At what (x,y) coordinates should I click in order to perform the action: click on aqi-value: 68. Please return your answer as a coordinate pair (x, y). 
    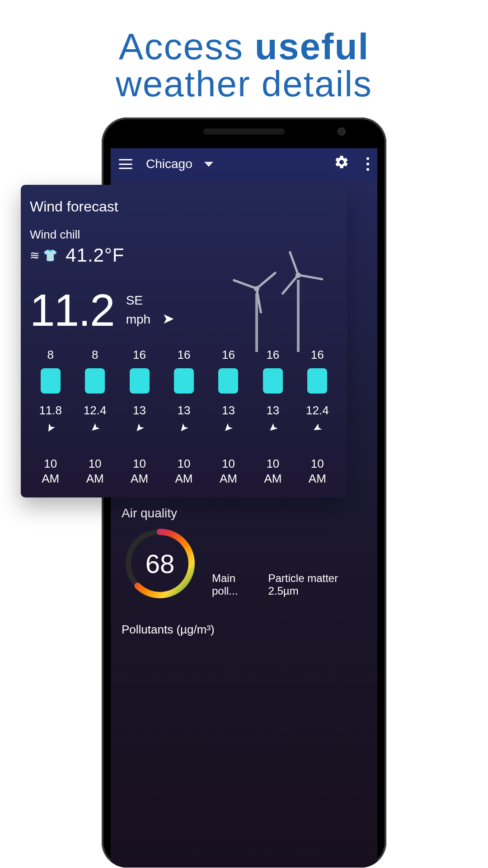
    Looking at the image, I should click on (160, 563).